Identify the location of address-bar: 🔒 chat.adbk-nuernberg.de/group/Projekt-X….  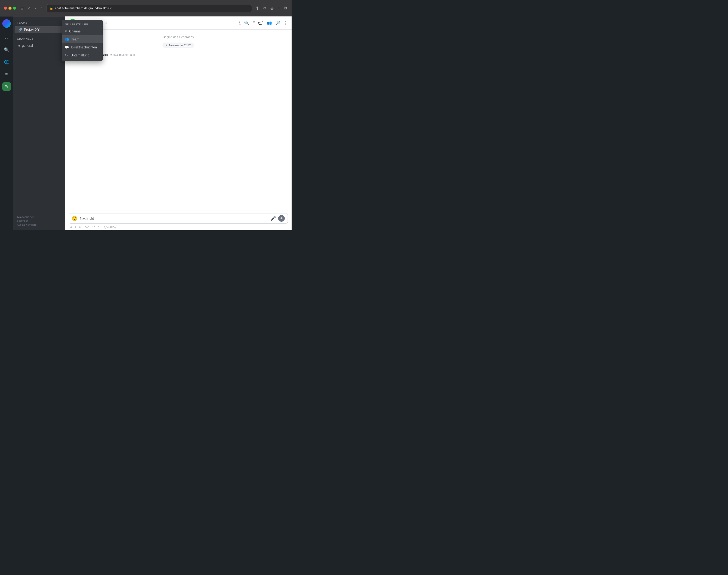
(149, 8).